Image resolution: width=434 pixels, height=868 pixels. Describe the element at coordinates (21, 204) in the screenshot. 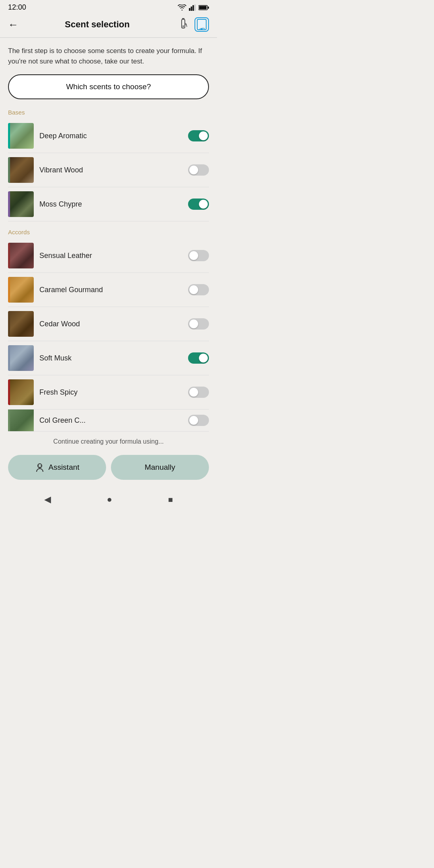

I see `scent-thumbnail-moss-chypre` at that location.